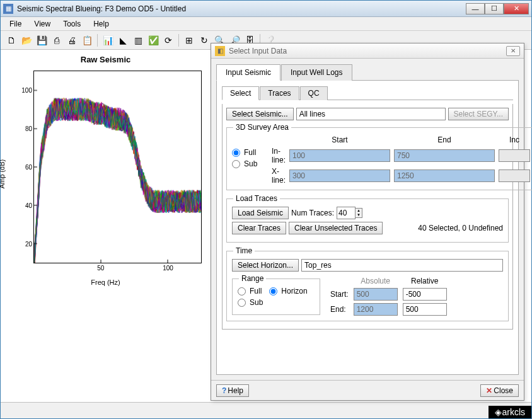 This screenshot has height=419, width=532. I want to click on col-inc: Inc, so click(514, 140).